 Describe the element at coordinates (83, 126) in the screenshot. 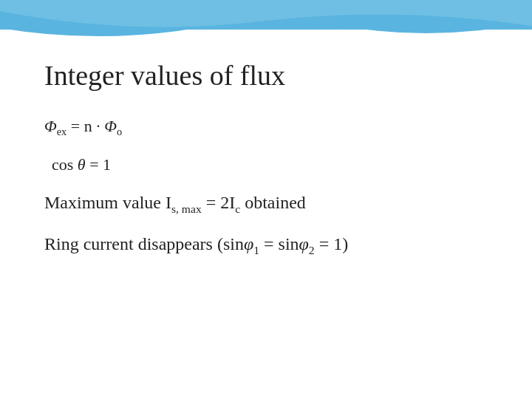

I see `phi-ex: Φex = n · Φo` at that location.